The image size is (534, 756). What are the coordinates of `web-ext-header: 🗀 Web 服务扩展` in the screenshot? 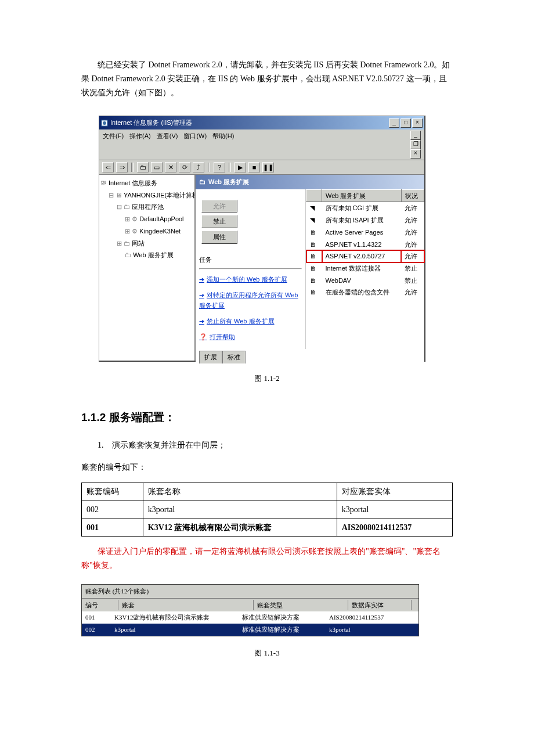 It's located at (310, 182).